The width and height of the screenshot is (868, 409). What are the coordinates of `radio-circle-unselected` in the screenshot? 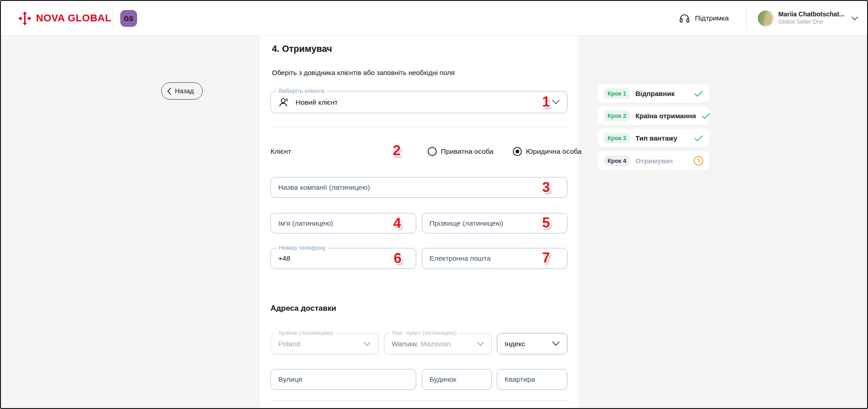 It's located at (432, 151).